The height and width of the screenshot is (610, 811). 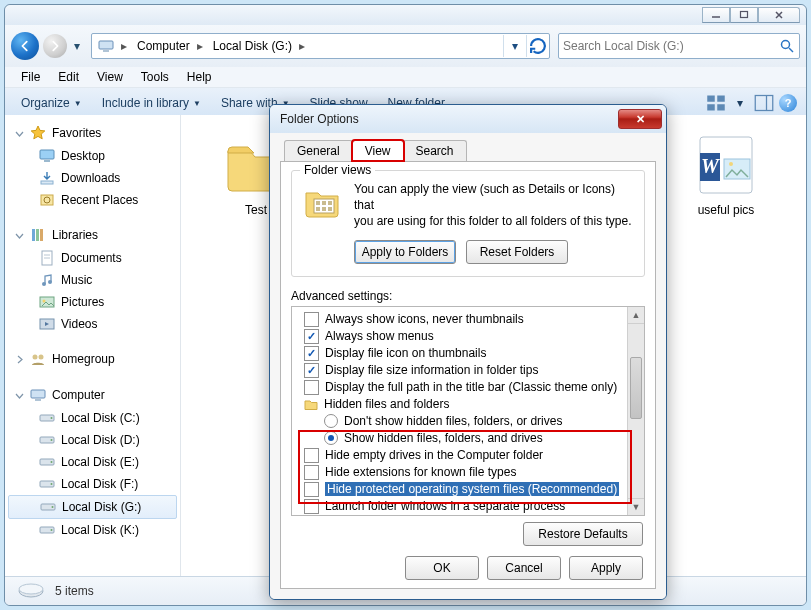 What do you see at coordinates (420, 472) in the screenshot?
I see `adv-label: Hide extensions for known file types` at bounding box center [420, 472].